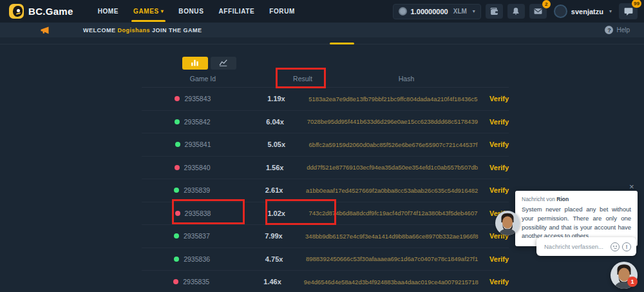 The image size is (644, 292). What do you see at coordinates (342, 44) in the screenshot?
I see `active-game-tab-indicator` at bounding box center [342, 44].